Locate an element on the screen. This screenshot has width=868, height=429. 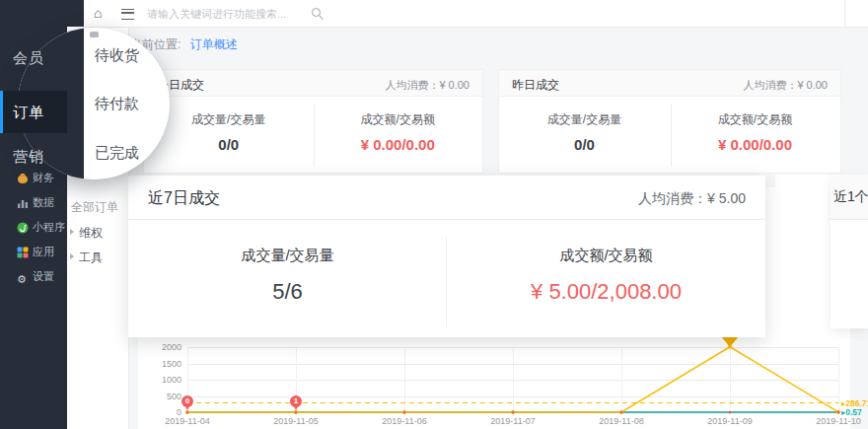
sidebar-item-label: 设置 is located at coordinates (43, 276).